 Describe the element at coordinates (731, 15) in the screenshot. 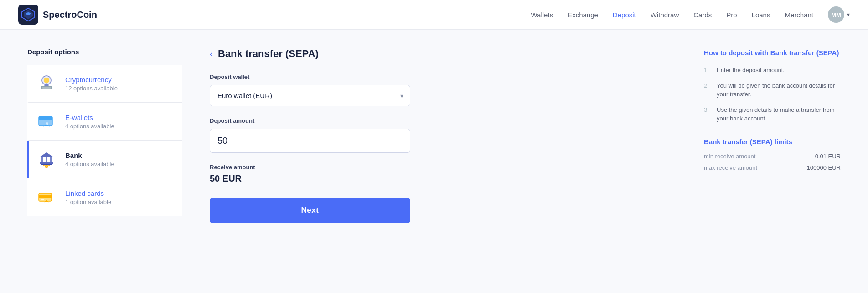

I see `nav-pro: Pro` at that location.